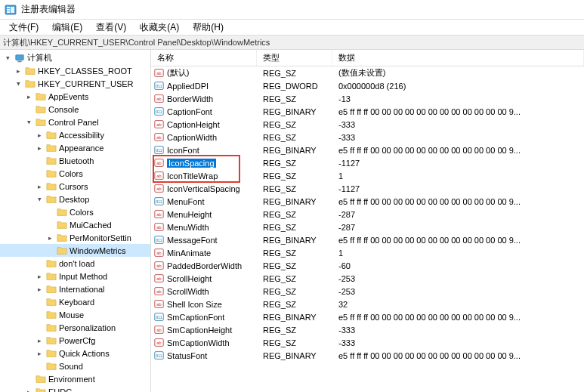  What do you see at coordinates (458, 112) in the screenshot?
I see `value-data: e5 ff ff ff 00 00 00 00 00 00 00 00 00 0…` at bounding box center [458, 112].